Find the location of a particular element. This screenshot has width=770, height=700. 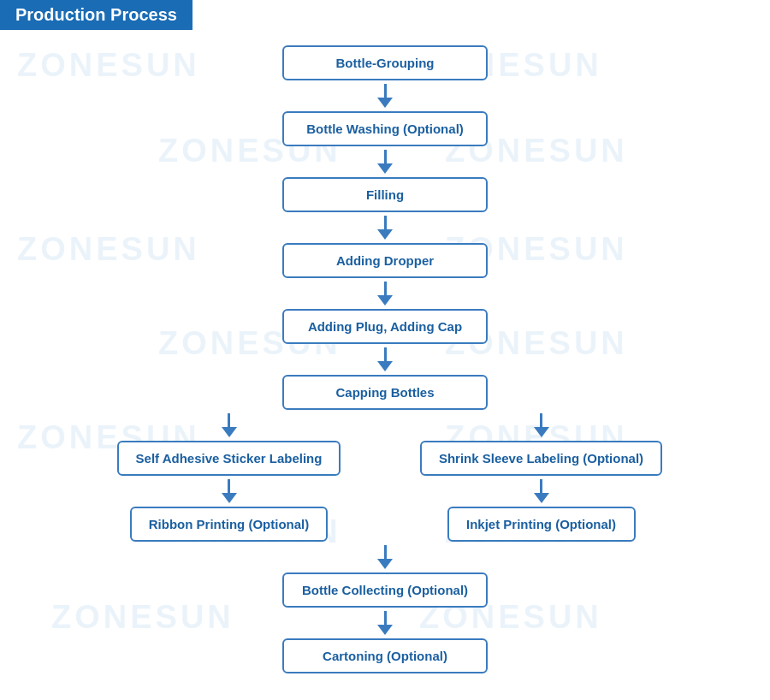

step-self-adhesive: Self Adhesive Sticker Labeling is located at coordinates (229, 459).